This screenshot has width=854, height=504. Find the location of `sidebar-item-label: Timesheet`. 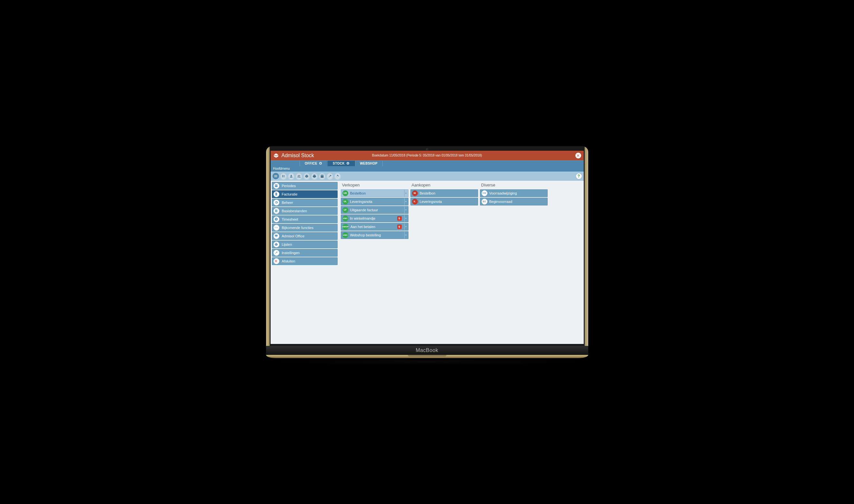

sidebar-item-label: Timesheet is located at coordinates (290, 219).